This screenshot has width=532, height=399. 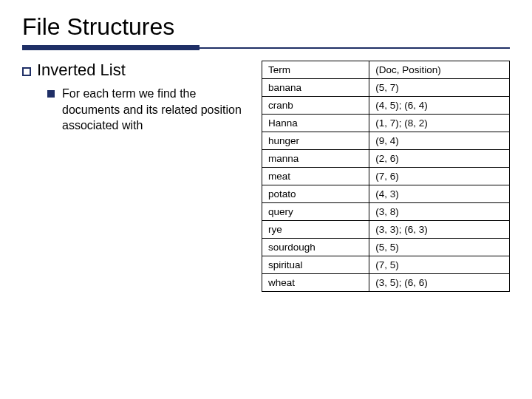 What do you see at coordinates (386, 265) in the screenshot?
I see `table-row: spiritual(5, 4)` at bounding box center [386, 265].